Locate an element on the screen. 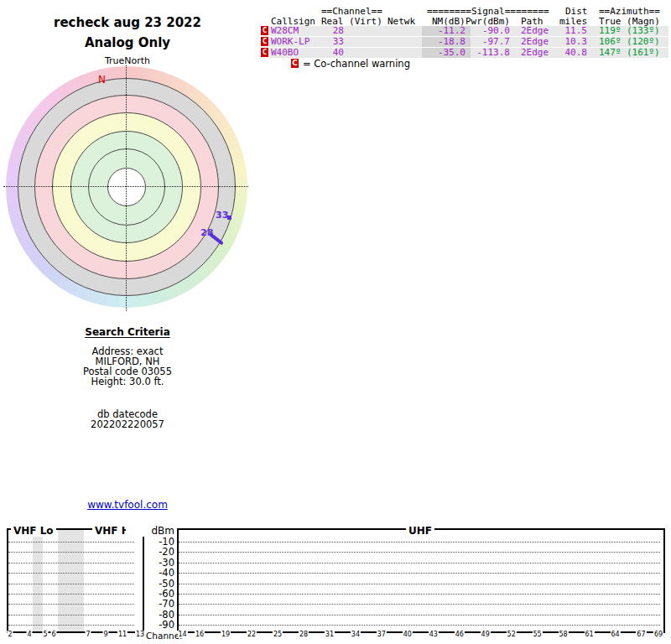 Image resolution: width=671 pixels, height=644 pixels. search-height-line: Height: 30.0 ft. is located at coordinates (127, 382).